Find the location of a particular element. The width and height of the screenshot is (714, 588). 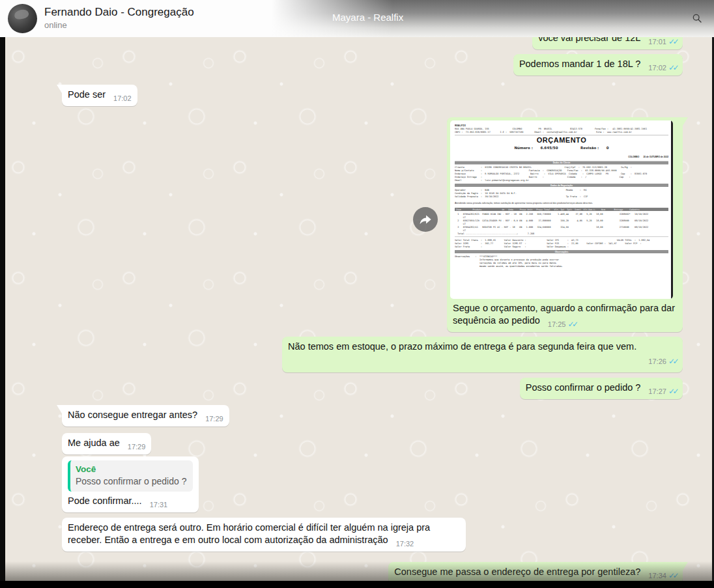

message-bubble-outgoing: Podemos mandar 1 de 18L ?17:02✓✓ is located at coordinates (598, 65).